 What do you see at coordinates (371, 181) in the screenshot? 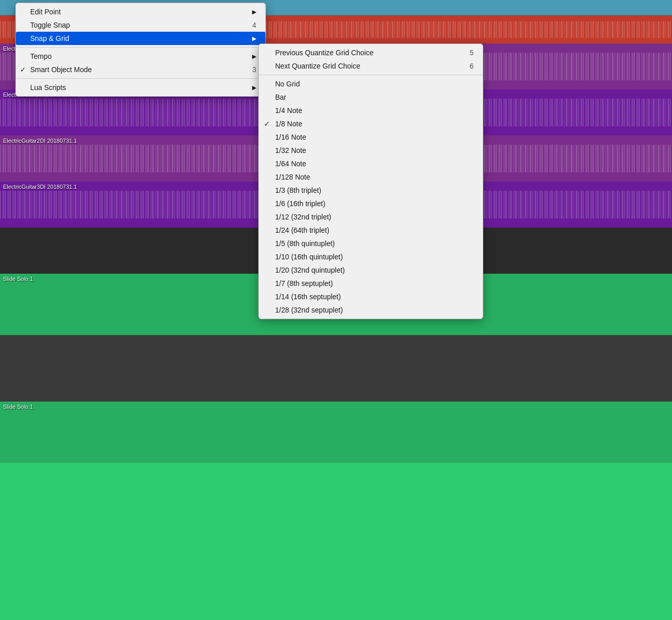
I see `context-menu-sub: Previous Quantize Grid Choice 5 Next Qua…` at bounding box center [371, 181].